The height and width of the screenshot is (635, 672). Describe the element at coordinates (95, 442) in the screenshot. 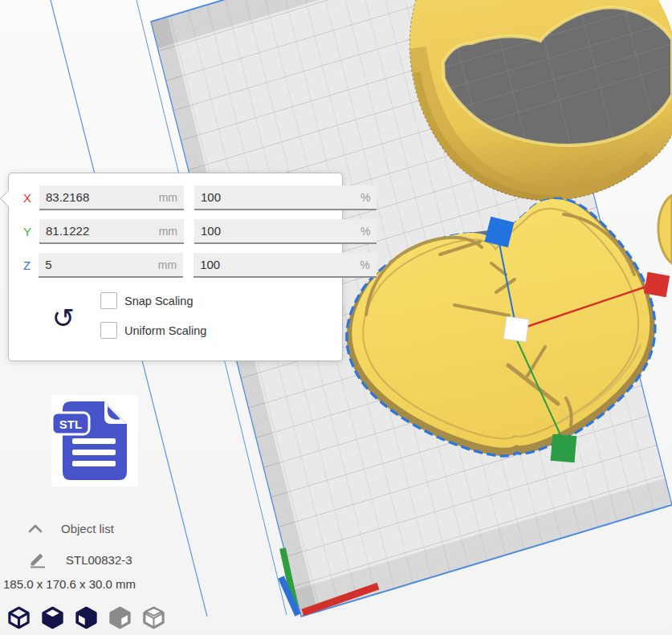

I see `stl-file-icon: STL` at that location.